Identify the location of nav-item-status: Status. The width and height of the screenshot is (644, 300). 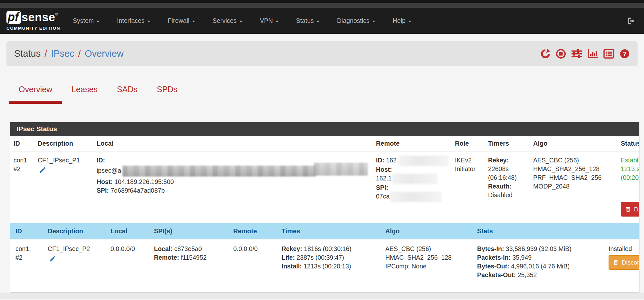
(308, 21).